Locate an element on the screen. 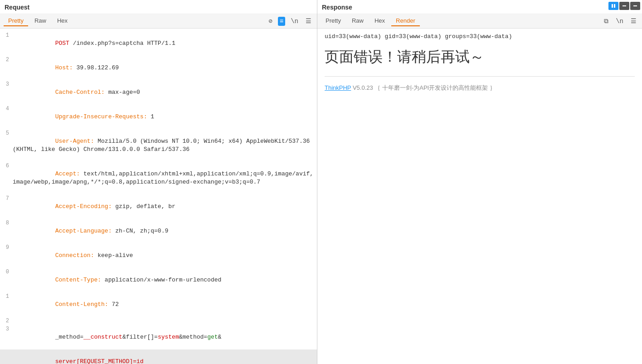 The image size is (642, 364). thinkphp-link: ThinkPHP is located at coordinates (338, 88).